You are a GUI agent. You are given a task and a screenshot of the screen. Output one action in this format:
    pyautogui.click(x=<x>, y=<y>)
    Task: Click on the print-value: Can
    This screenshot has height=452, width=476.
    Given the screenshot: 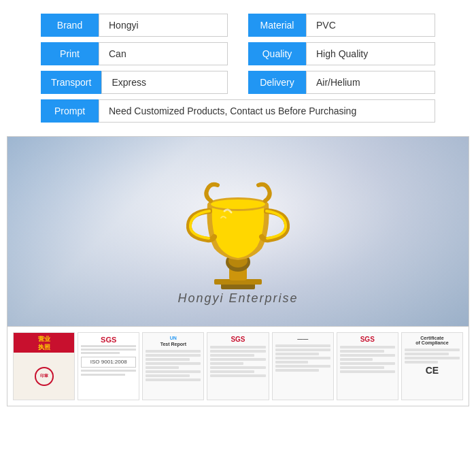 What is the action you would take?
    pyautogui.click(x=163, y=54)
    